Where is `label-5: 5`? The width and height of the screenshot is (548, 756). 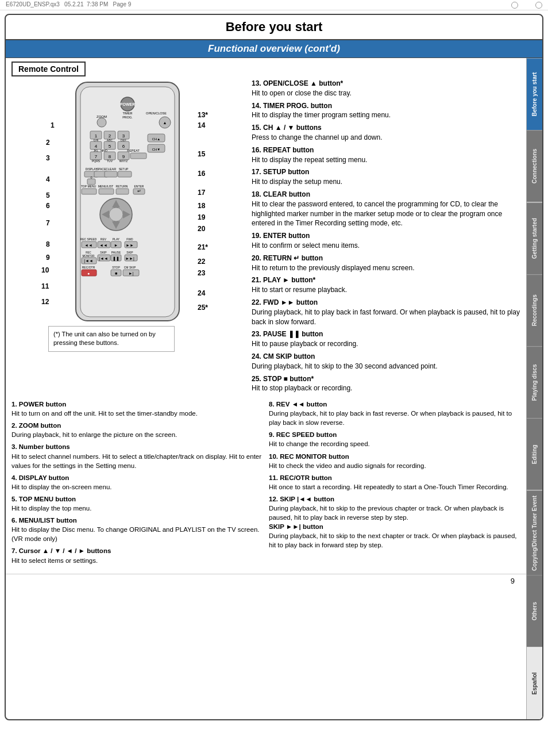
label-5: 5 is located at coordinates (48, 195).